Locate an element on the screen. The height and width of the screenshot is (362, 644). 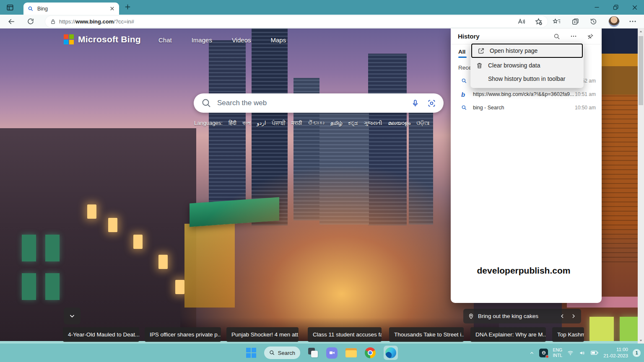
task-view-button is located at coordinates (313, 353).